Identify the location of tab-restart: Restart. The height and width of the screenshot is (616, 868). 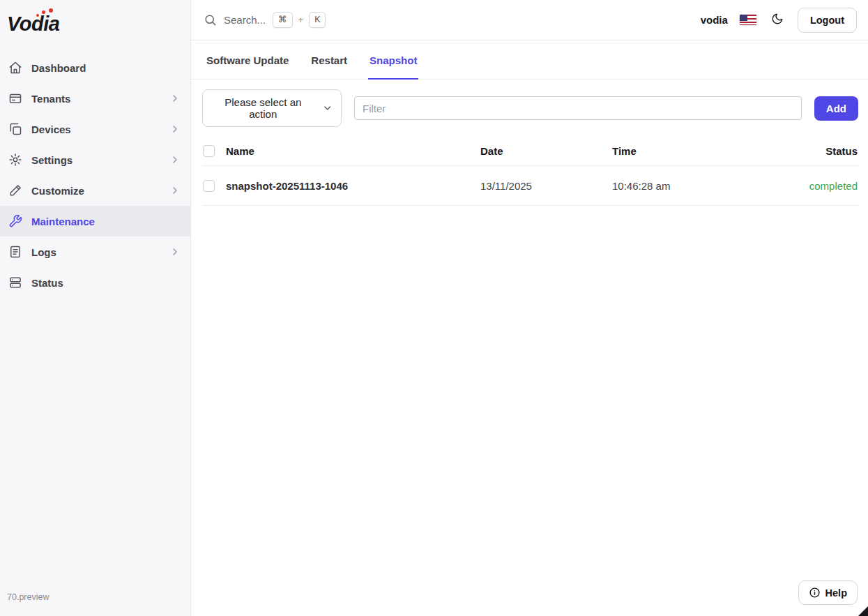
(329, 60).